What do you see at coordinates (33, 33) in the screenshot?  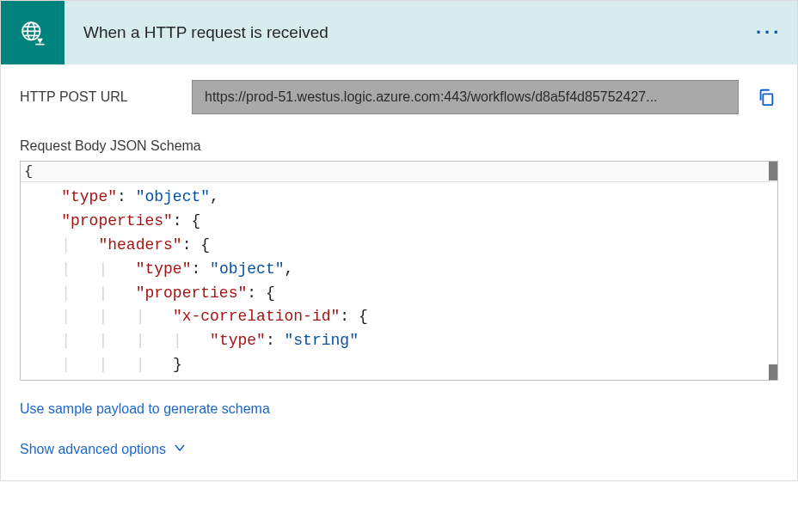 I see `trigger-icon-box` at bounding box center [33, 33].